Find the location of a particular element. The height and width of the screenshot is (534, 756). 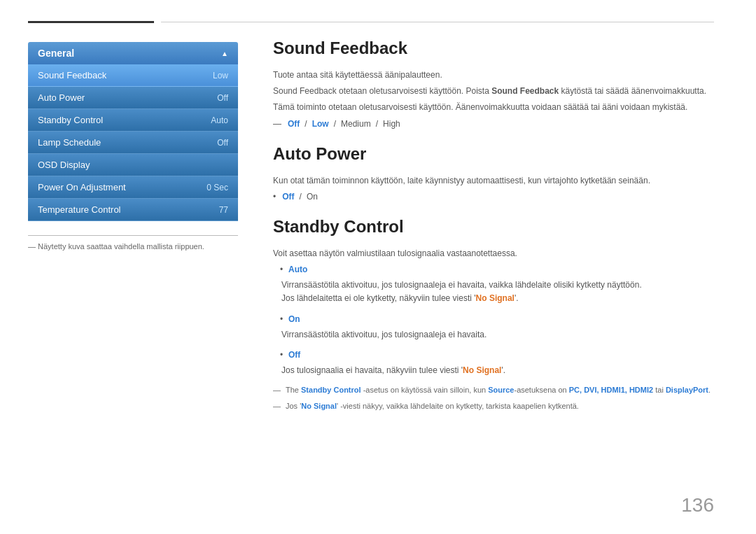

section-title-auto-power: Auto Power is located at coordinates (493, 155).